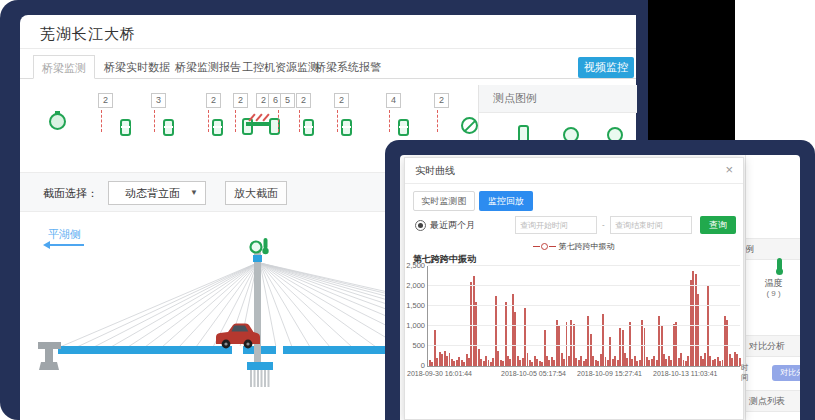 The image size is (815, 420). Describe the element at coordinates (651, 225) in the screenshot. I see `end-time-input` at that location.